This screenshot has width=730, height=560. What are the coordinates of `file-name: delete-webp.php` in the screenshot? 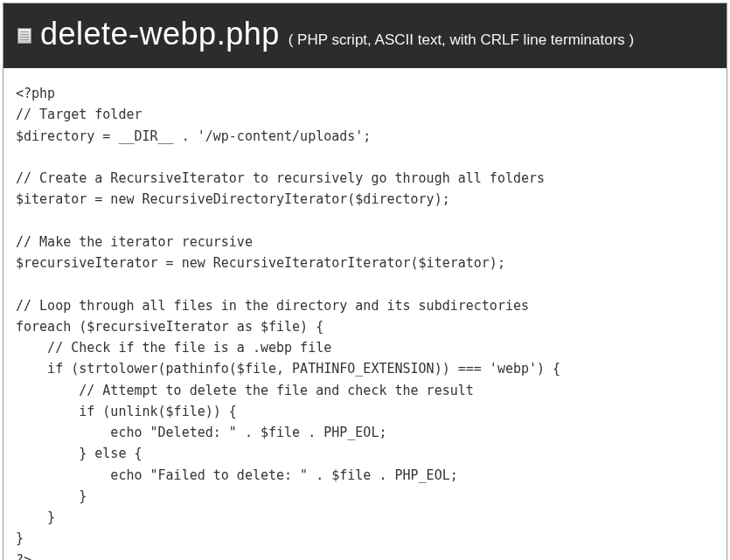 It's located at (160, 34).